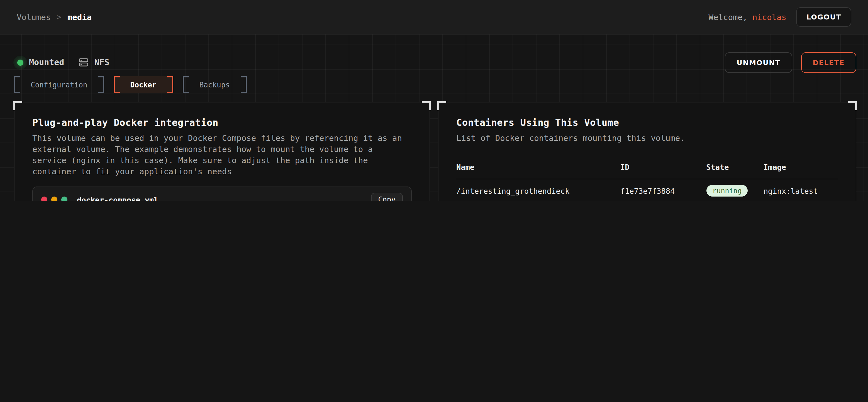 This screenshot has width=868, height=402. What do you see at coordinates (222, 152) in the screenshot?
I see `docker-integration-panel: Plug-and-play Docker integration This vo…` at bounding box center [222, 152].